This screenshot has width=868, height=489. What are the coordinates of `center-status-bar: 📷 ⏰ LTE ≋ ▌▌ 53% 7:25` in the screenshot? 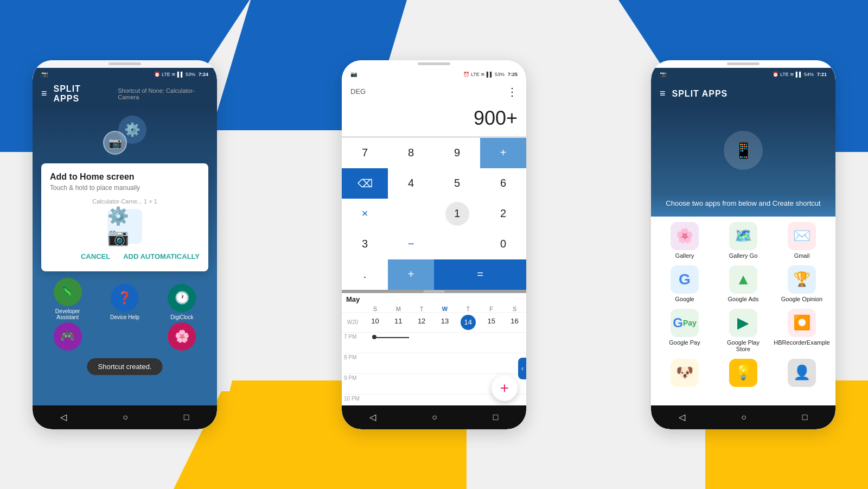 It's located at (434, 74).